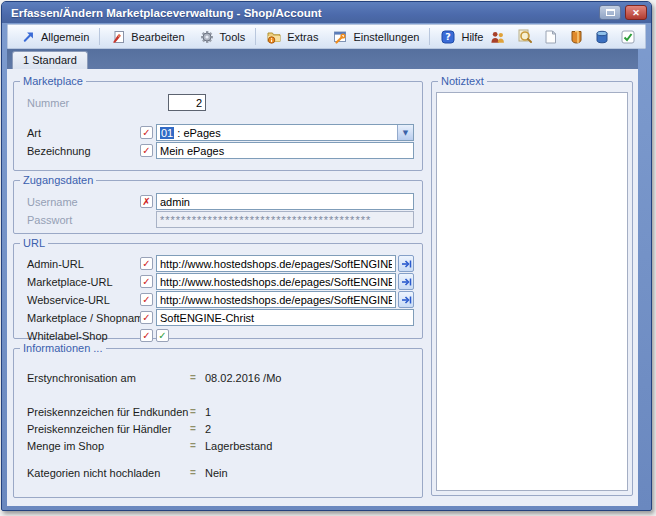 The image size is (656, 516). Describe the element at coordinates (146, 202) in the screenshot. I see `username-required-x-icon: ✗` at that location.